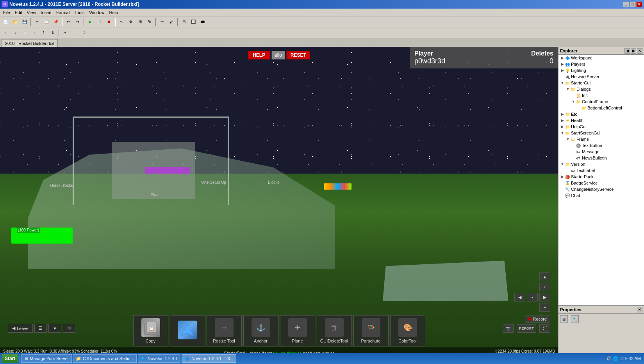 The height and width of the screenshot is (364, 644). I want to click on tree-item-init: 📜 Init, so click(601, 95).